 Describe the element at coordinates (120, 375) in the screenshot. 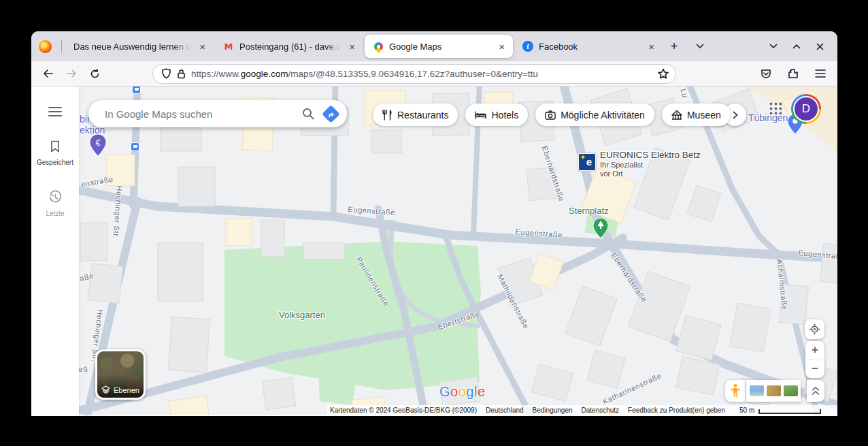

I see `layers-button: Ebenen` at that location.